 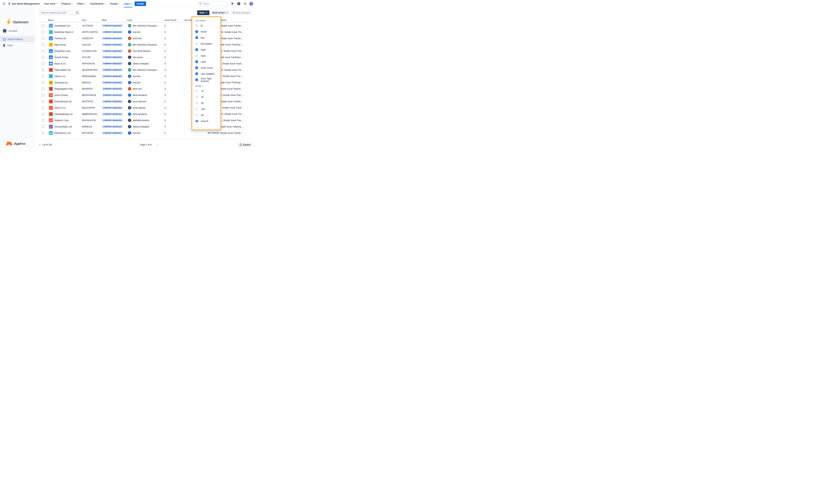 I want to click on column-header-name: Name, so click(x=64, y=20).